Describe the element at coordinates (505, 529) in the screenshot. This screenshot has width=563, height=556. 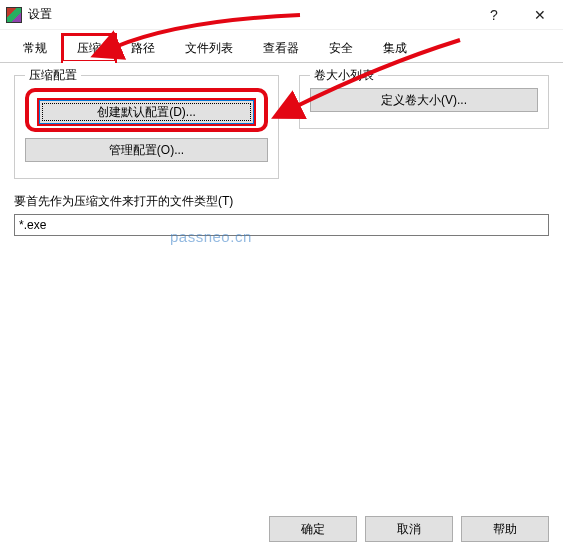
I see `help-dialog-button: 帮助` at that location.